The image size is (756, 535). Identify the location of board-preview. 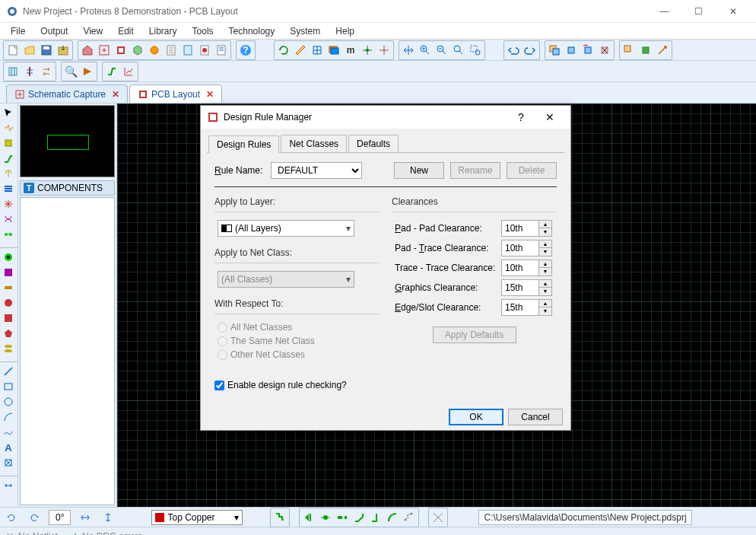
(67, 142).